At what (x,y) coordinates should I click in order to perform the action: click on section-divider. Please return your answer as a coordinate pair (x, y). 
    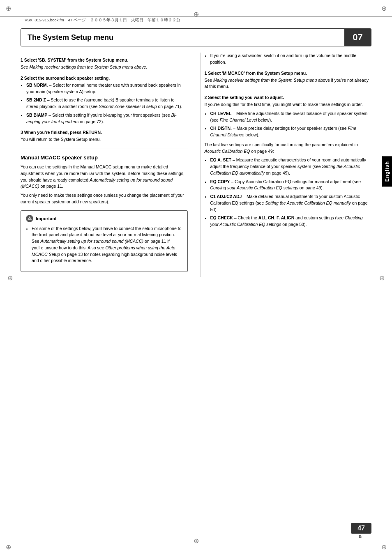
    Looking at the image, I should click on (104, 148).